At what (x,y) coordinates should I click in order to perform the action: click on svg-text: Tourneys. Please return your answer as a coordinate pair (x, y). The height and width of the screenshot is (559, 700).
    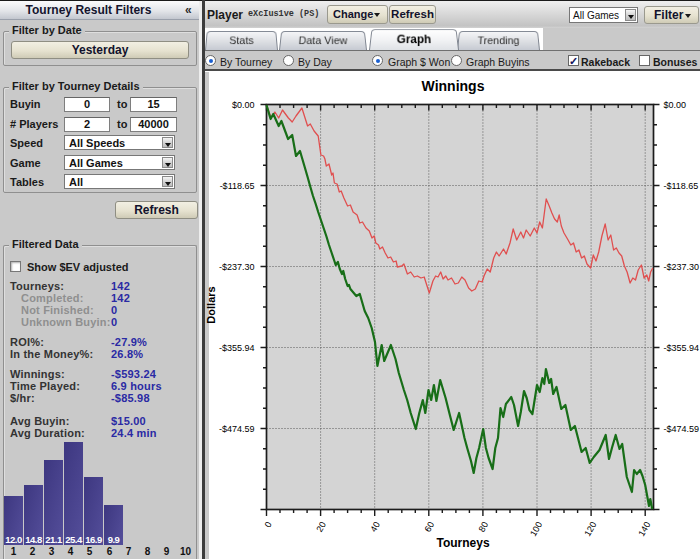
    Looking at the image, I should click on (462, 543).